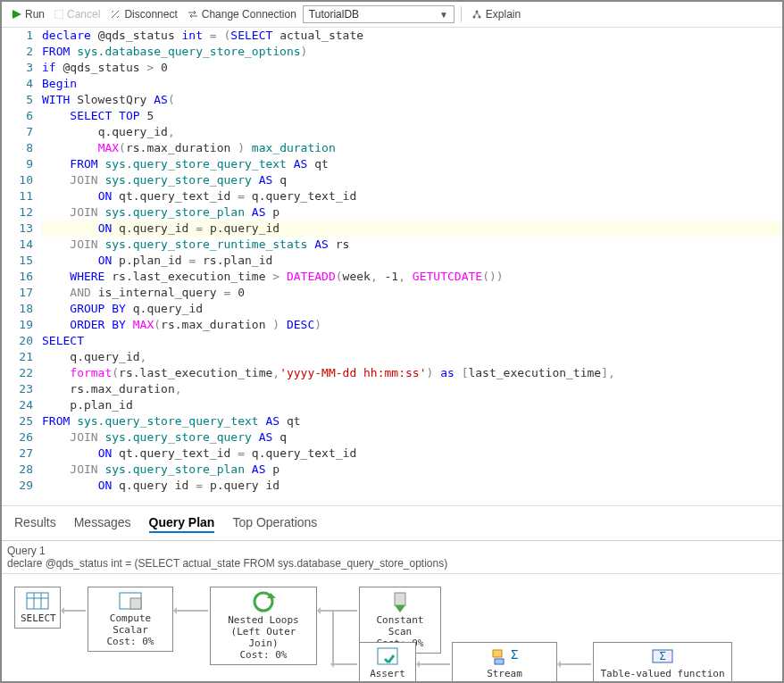 The width and height of the screenshot is (784, 683). I want to click on cancel-button: Cancel, so click(77, 14).